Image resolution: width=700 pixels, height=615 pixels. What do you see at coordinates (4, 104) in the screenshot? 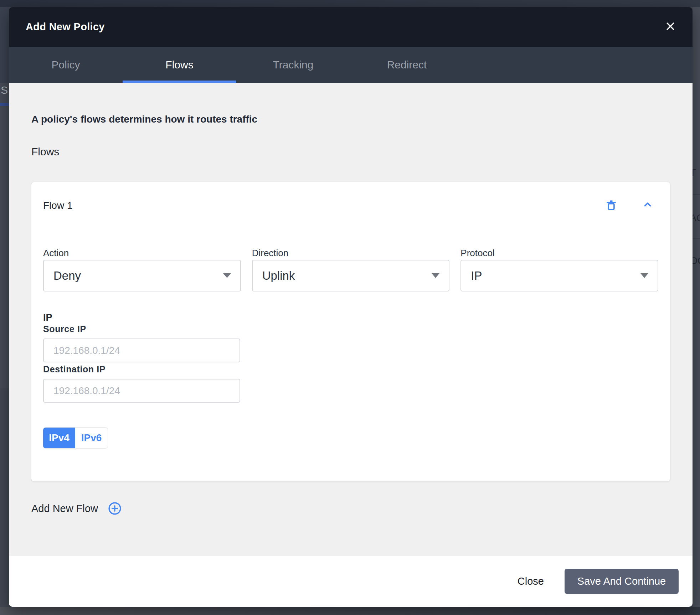
I see `backdrop-left-active-tab-fragment` at bounding box center [4, 104].